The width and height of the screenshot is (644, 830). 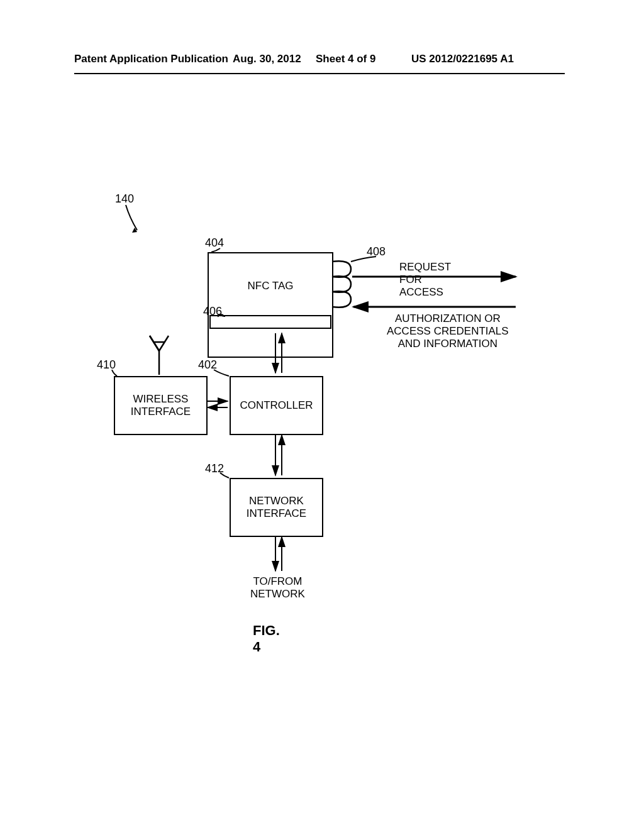 What do you see at coordinates (270, 286) in the screenshot?
I see `nfc-tag-label: NFC TAG` at bounding box center [270, 286].